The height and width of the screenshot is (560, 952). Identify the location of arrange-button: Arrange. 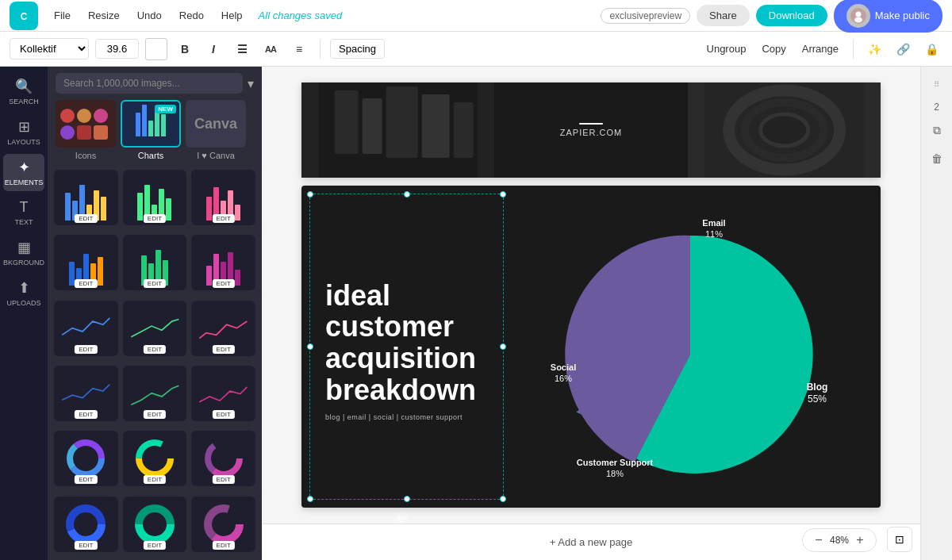
(820, 49).